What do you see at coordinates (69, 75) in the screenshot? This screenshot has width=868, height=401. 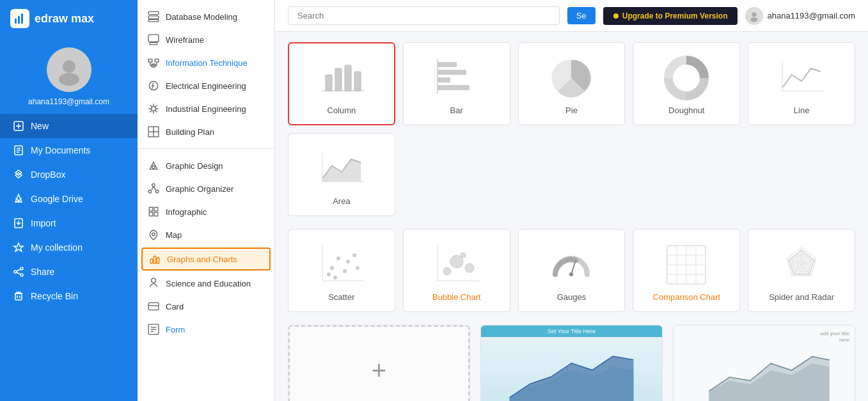 I see `avatar-section: ahana1193@gmail.com` at bounding box center [69, 75].